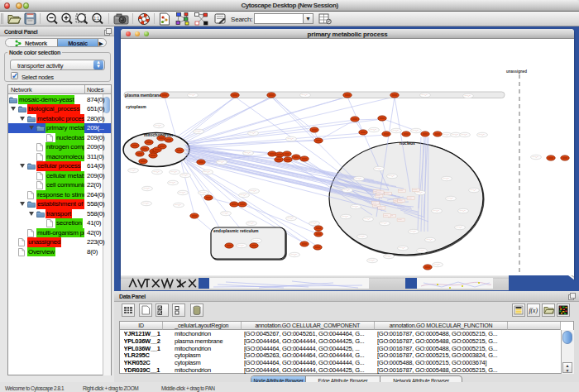 The height and width of the screenshot is (392, 579). I want to click on svg-text: cytoplasm, so click(136, 107).